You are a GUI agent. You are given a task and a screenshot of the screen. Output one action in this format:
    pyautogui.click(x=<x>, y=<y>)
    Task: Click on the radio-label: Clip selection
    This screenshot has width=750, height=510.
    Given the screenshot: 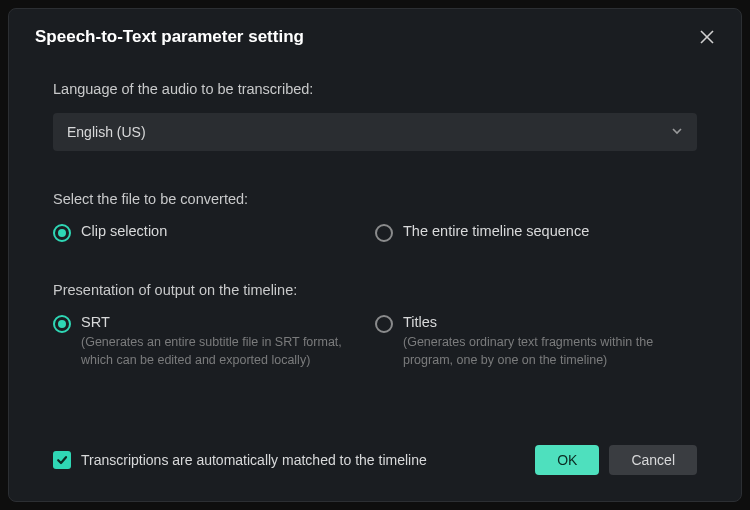 What is the action you would take?
    pyautogui.click(x=124, y=231)
    